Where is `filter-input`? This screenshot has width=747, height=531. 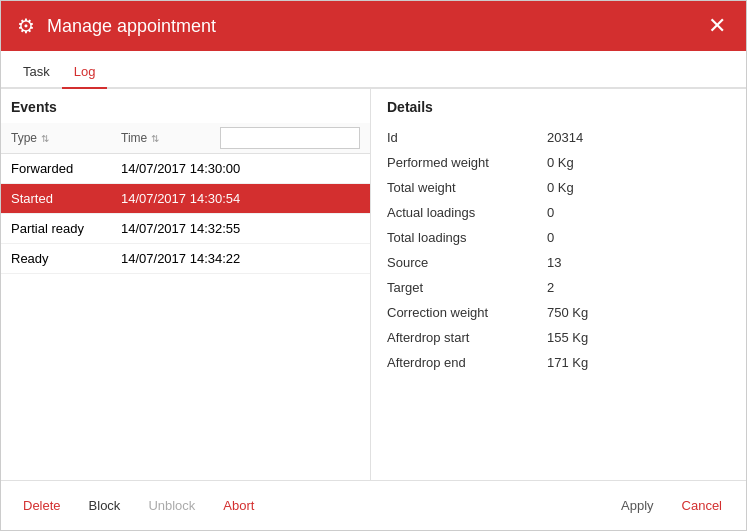 filter-input is located at coordinates (290, 138).